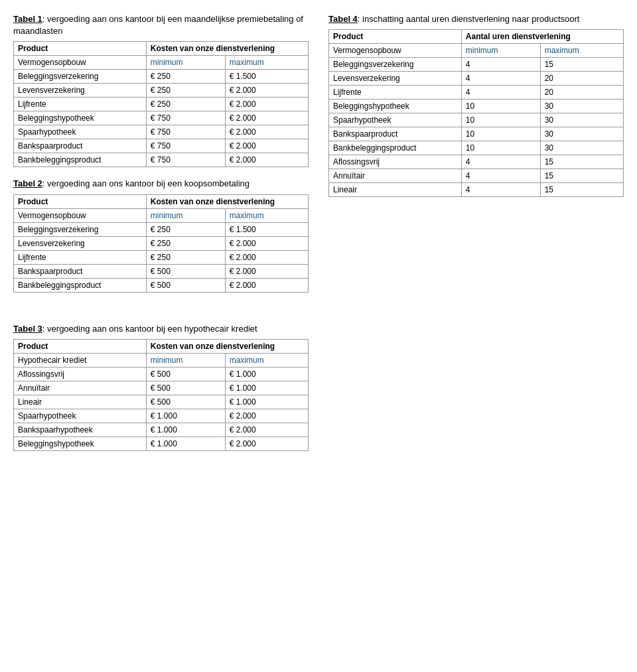 The height and width of the screenshot is (672, 637). Describe the element at coordinates (581, 176) in the screenshot. I see `tabel4-row-annuitair-max: 15` at that location.